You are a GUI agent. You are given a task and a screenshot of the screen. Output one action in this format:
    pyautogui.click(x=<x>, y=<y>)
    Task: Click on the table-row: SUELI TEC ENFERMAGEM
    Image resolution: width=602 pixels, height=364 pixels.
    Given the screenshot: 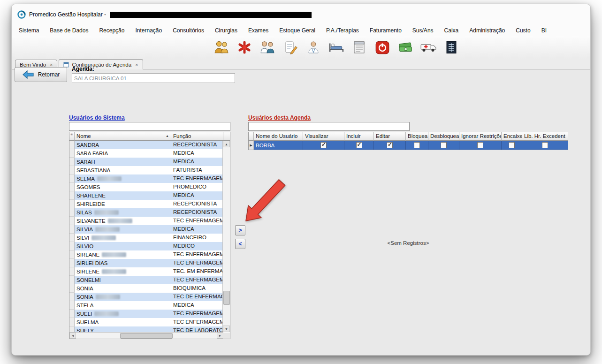 What is the action you would take?
    pyautogui.click(x=146, y=314)
    